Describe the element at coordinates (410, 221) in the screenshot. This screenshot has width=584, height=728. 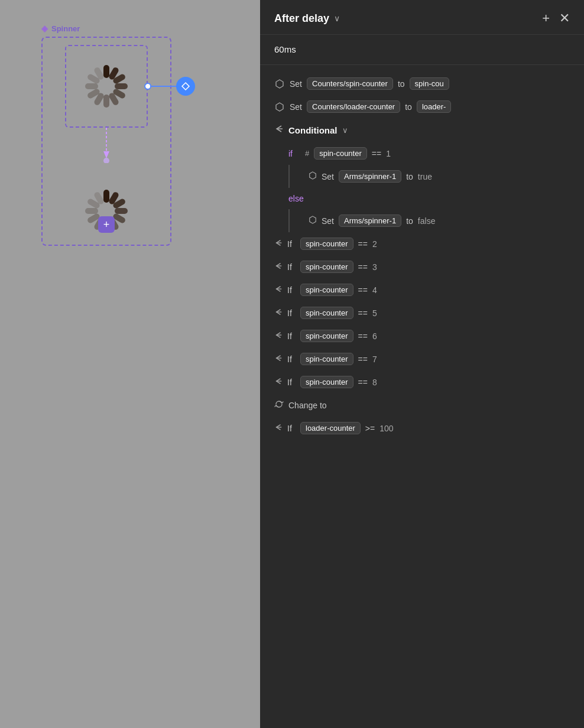
I see `to-keyword-else: to` at that location.